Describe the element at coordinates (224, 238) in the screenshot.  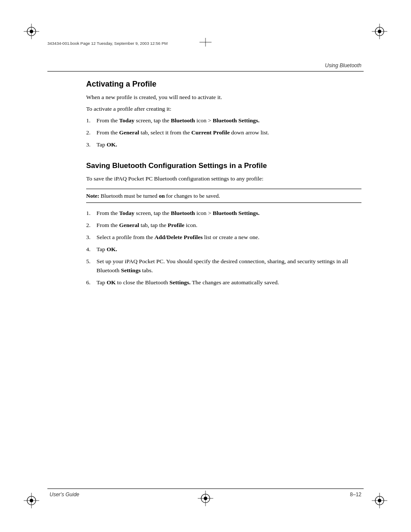
I see `list-item: 3. Select a profile from the Add/Delete …` at that location.